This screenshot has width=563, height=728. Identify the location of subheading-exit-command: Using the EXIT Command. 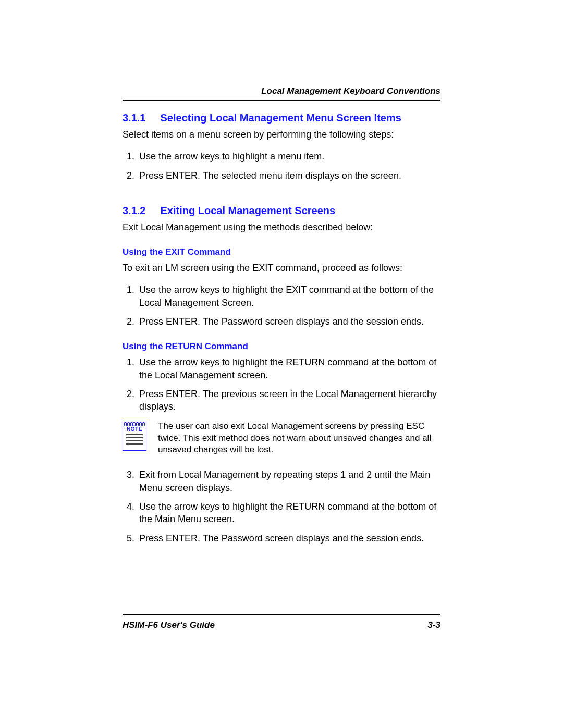
(282, 252).